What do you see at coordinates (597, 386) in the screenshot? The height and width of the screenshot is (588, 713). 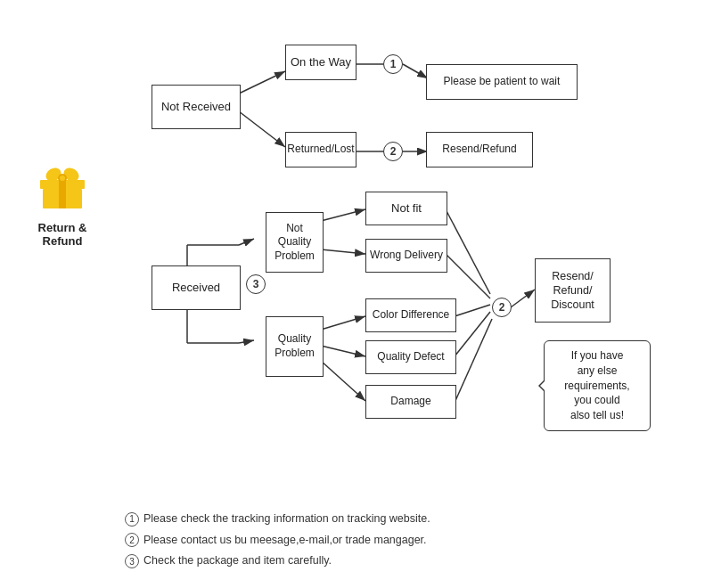 I see `speech-bubble: If you have any else requirements, you c…` at bounding box center [597, 386].